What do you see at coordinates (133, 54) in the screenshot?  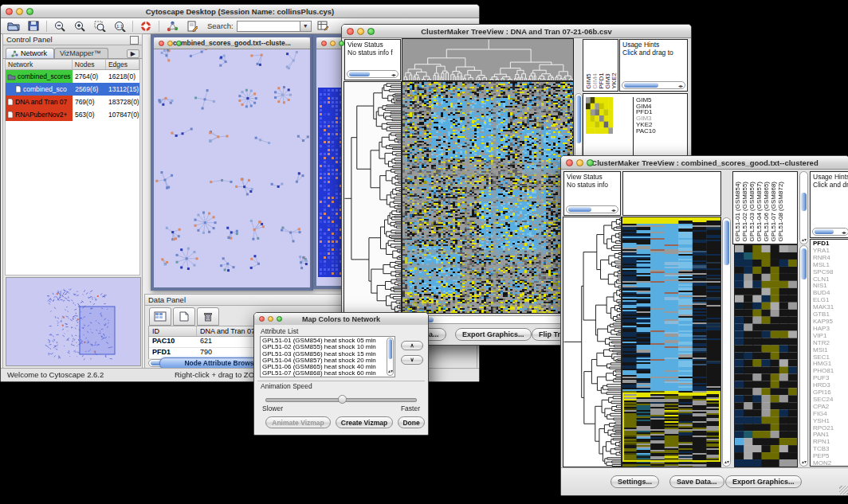 I see `tab-overflow-arrow: ▶` at bounding box center [133, 54].